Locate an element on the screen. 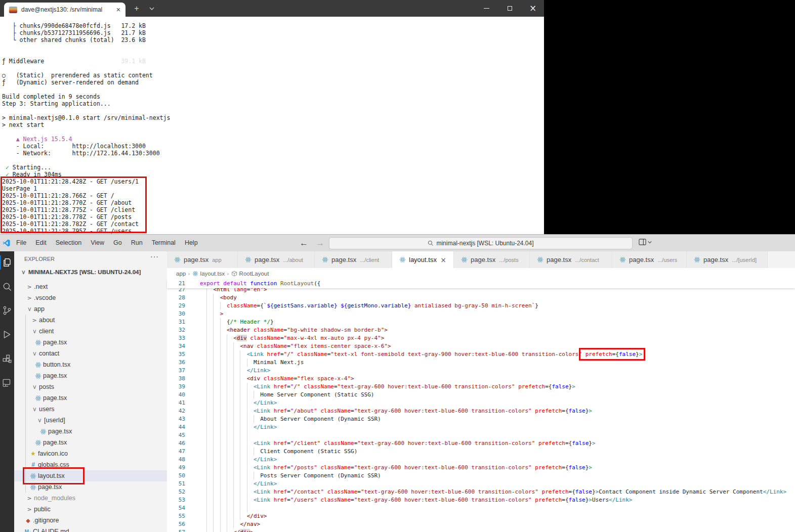  code-line-31: 31 {/* Header */} is located at coordinates (481, 322).